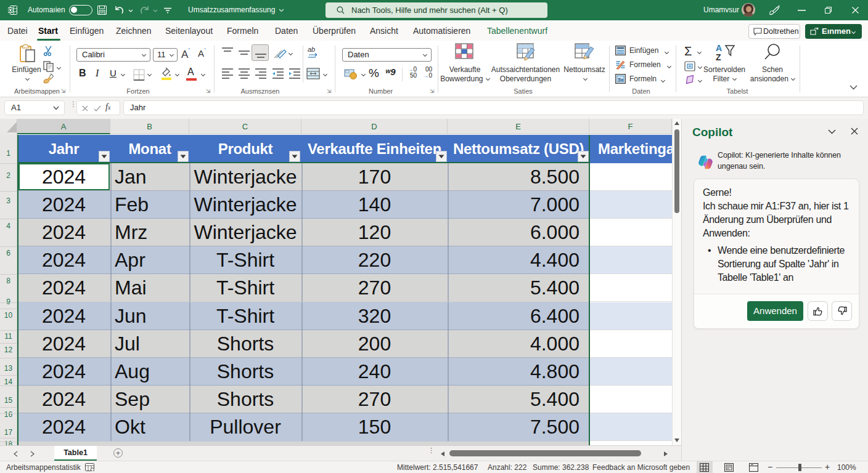  I want to click on svg-text: Z, so click(719, 57).